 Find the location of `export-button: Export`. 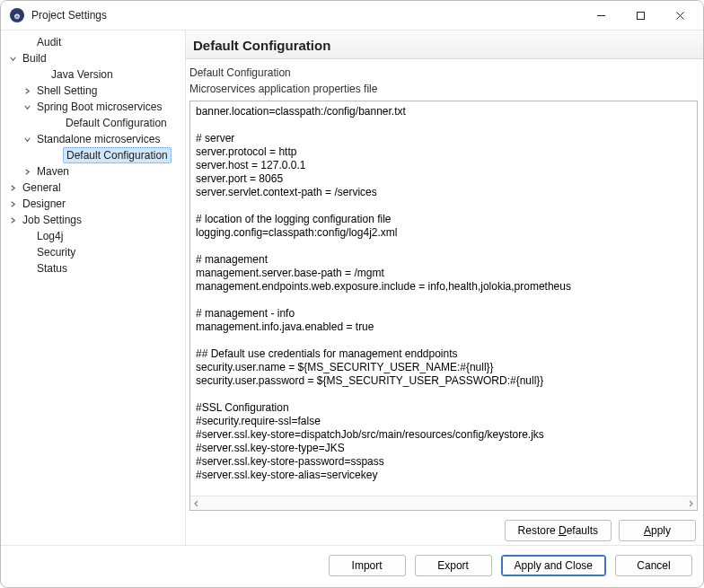

export-button: Export is located at coordinates (453, 566).